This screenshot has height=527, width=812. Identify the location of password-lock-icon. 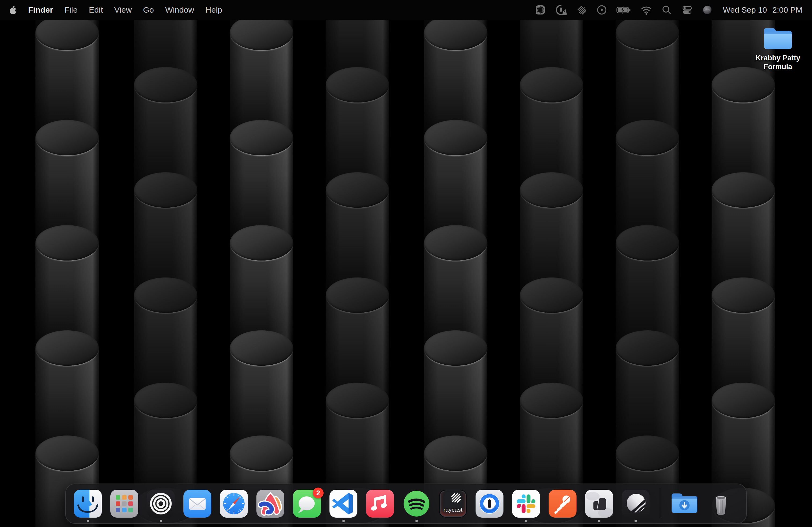
(561, 10).